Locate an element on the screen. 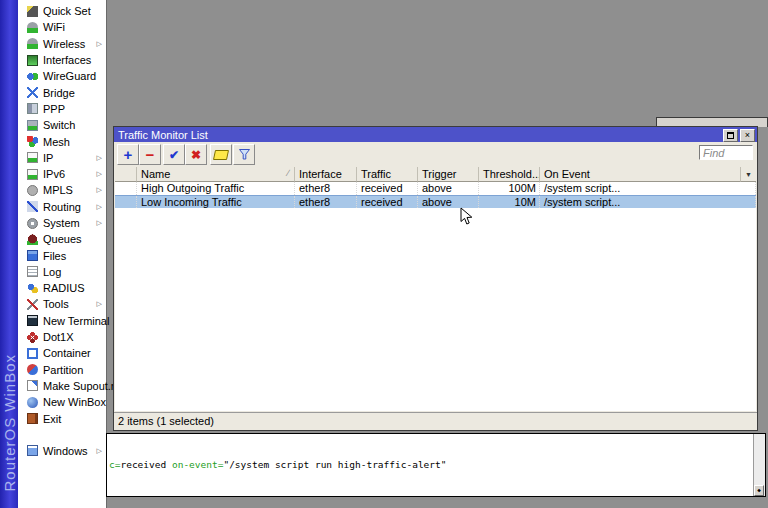 The image size is (768, 508). row-icon-cell is located at coordinates (126, 202).